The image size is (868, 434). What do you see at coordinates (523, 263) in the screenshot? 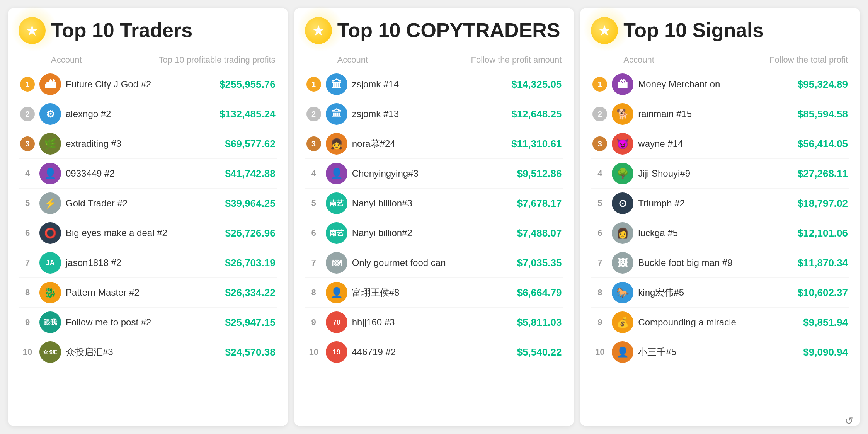
I see `profit-value: $7,035.35` at bounding box center [523, 263].